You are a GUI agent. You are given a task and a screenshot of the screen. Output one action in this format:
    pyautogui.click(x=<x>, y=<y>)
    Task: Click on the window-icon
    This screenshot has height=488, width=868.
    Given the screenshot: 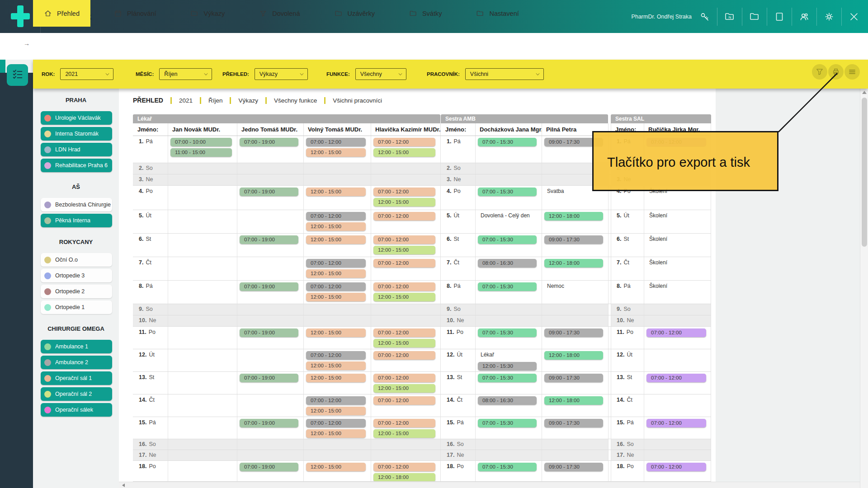 What is the action you would take?
    pyautogui.click(x=779, y=17)
    